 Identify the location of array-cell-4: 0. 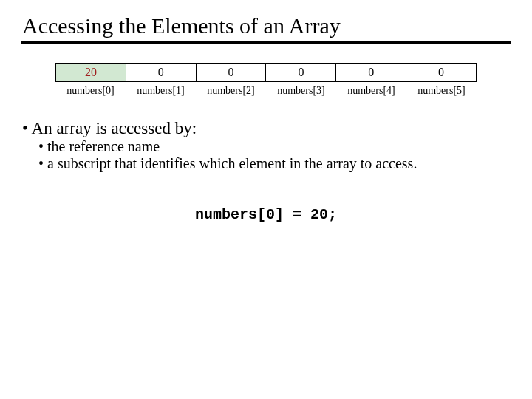
(371, 72).